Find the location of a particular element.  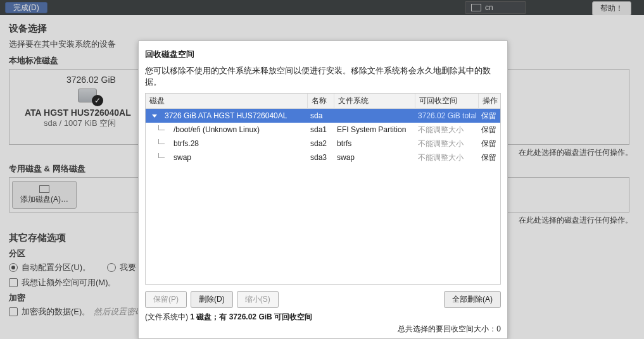

col-filesystem: 文件系统 is located at coordinates (375, 101).